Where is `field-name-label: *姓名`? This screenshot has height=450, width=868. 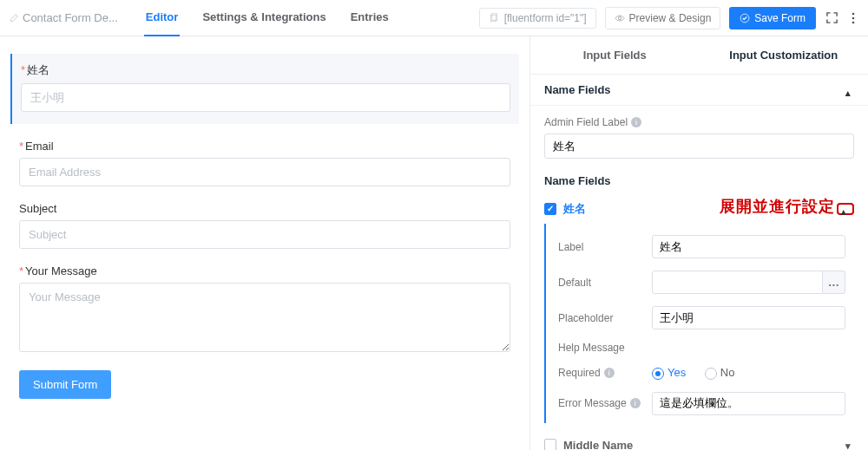
field-name-label: *姓名 is located at coordinates (266, 70).